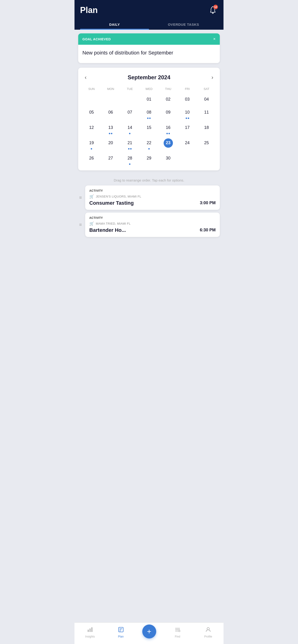 This screenshot has width=298, height=644. I want to click on day-number: 24, so click(187, 143).